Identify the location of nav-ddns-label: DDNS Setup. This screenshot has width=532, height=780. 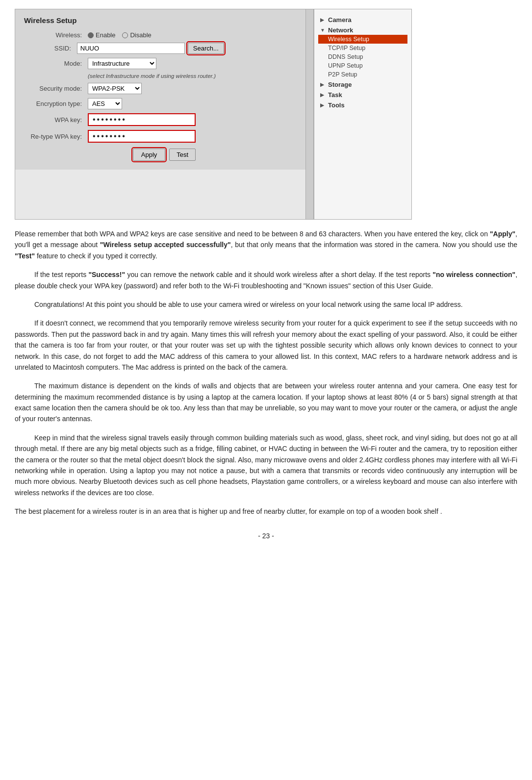
(346, 57).